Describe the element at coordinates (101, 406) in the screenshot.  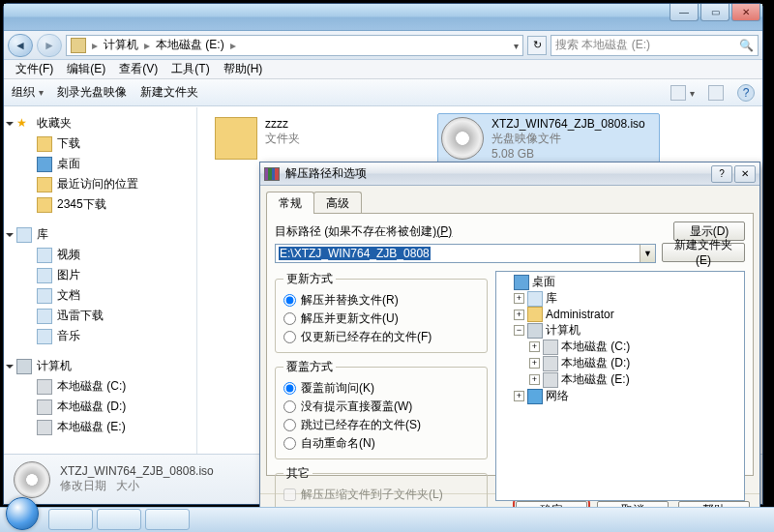
I see `nav-item-drive-d: 本地磁盘 (D:)` at that location.